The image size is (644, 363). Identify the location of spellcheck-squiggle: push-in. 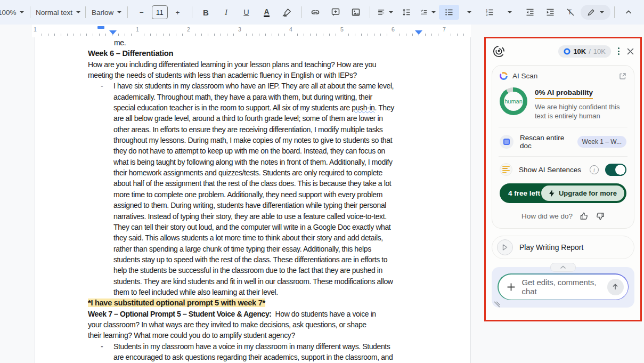
(363, 108).